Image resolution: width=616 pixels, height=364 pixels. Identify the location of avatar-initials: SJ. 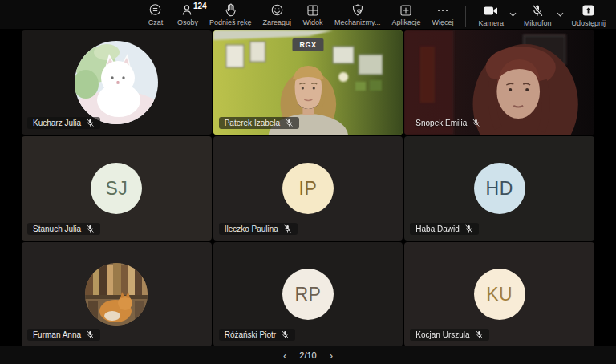
(116, 188).